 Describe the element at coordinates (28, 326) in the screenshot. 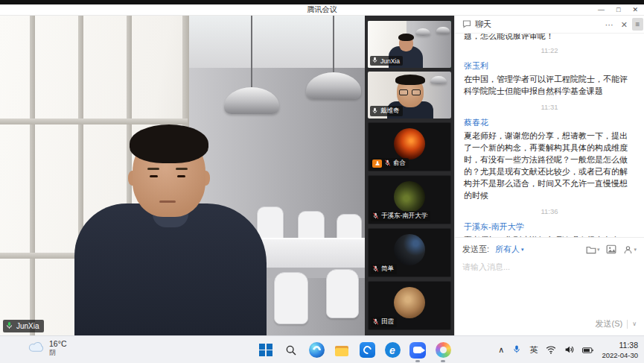

I see `main-speaker-name: JunXia` at that location.